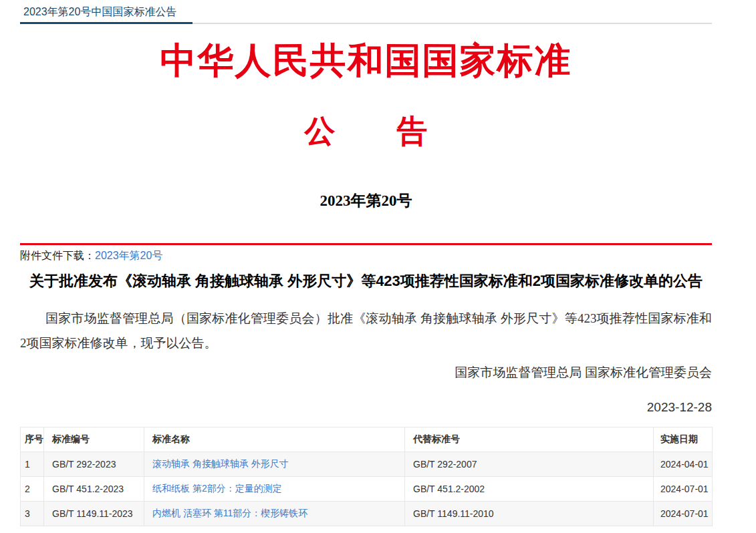  What do you see at coordinates (106, 15) in the screenshot?
I see `tab-announcement: 2023年第20号中国国家标准公告` at bounding box center [106, 15].